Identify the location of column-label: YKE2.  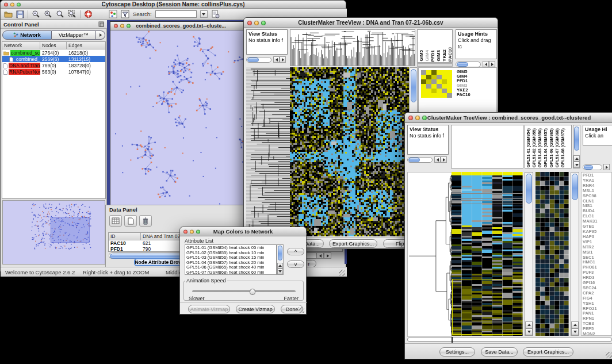
(444, 55).